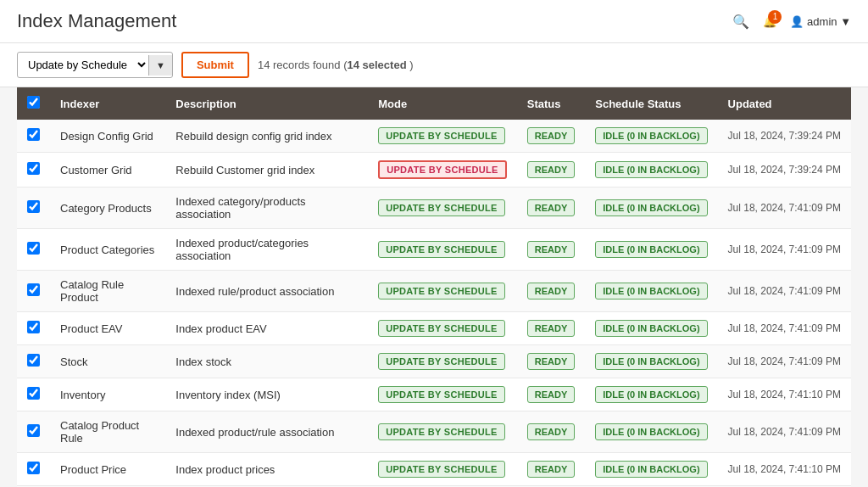 This screenshot has height=487, width=868. I want to click on col-description: Description, so click(266, 104).